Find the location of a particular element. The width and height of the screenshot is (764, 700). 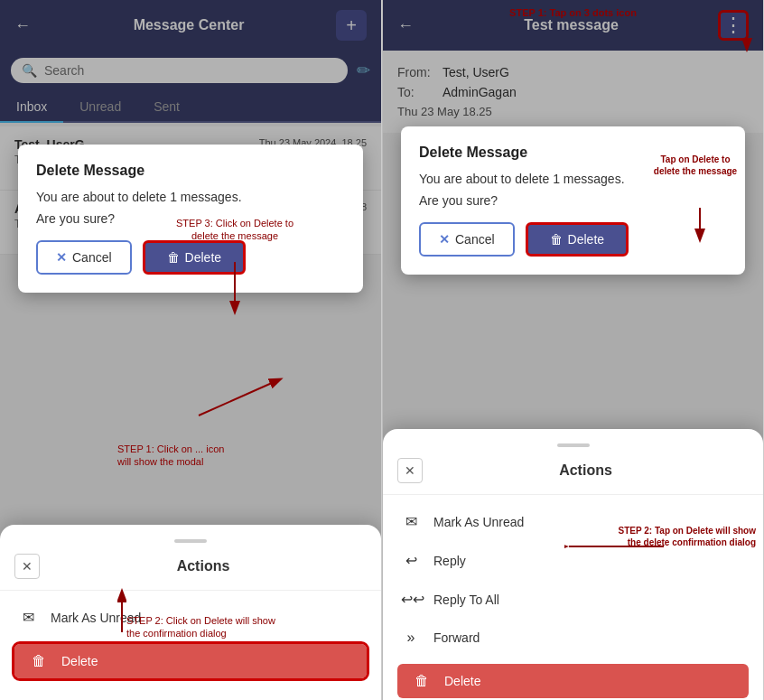

right-actions-header: ✕ Actions is located at coordinates (573, 477).